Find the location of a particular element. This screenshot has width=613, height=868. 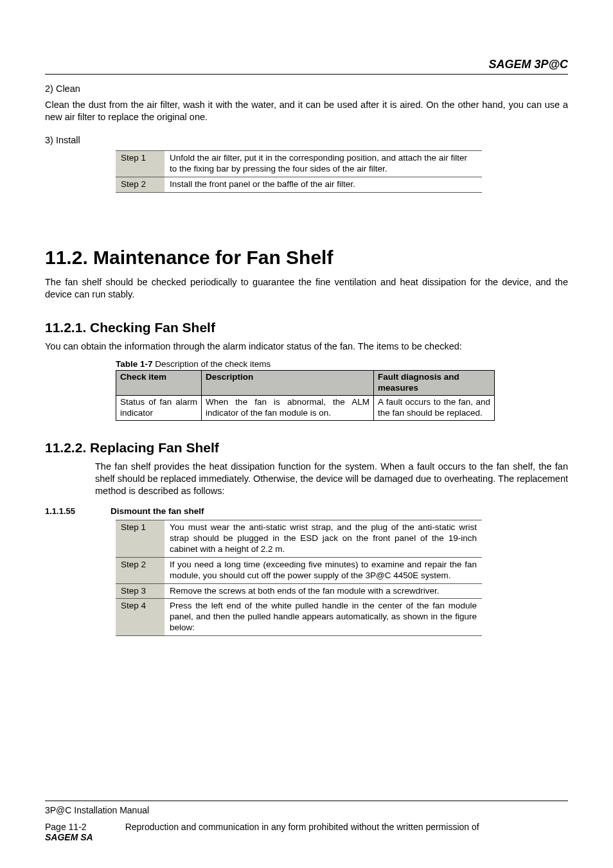

table-row: Step 2 Install the front panel or the ba… is located at coordinates (299, 185).